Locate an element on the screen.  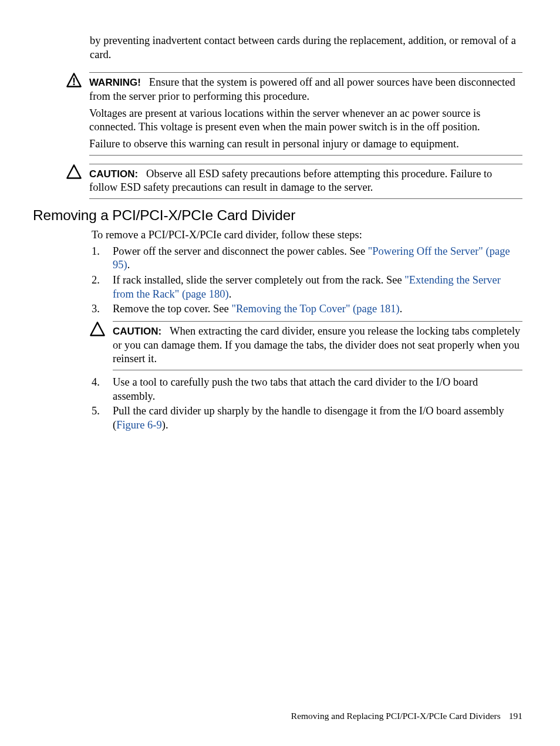
link-removing-top-cover: "Removing the Top Cover" (page 181) is located at coordinates (315, 309).